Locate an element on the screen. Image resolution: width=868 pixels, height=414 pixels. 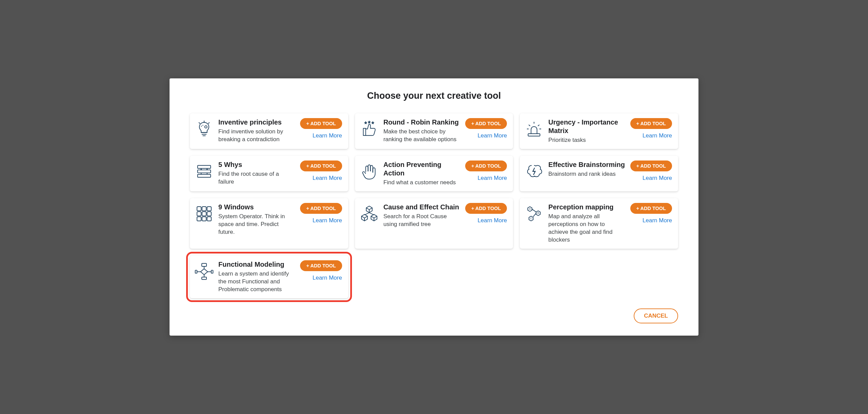
tool-card-brainstorming: Effective Brainstorming Brainstorm and r… is located at coordinates (599, 174).